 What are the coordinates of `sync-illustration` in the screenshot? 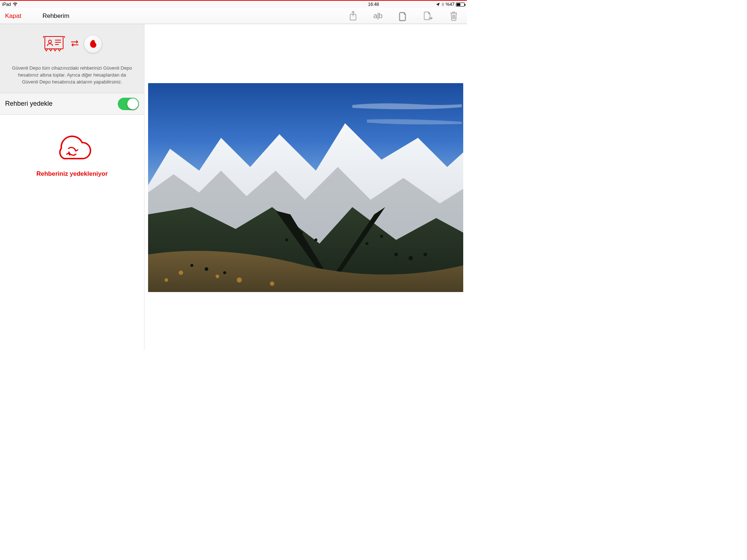 It's located at (72, 44).